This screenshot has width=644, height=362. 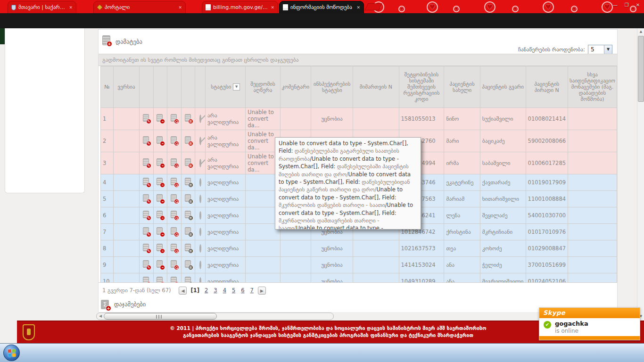 I want to click on vertical-scroll-thumb, so click(x=641, y=69).